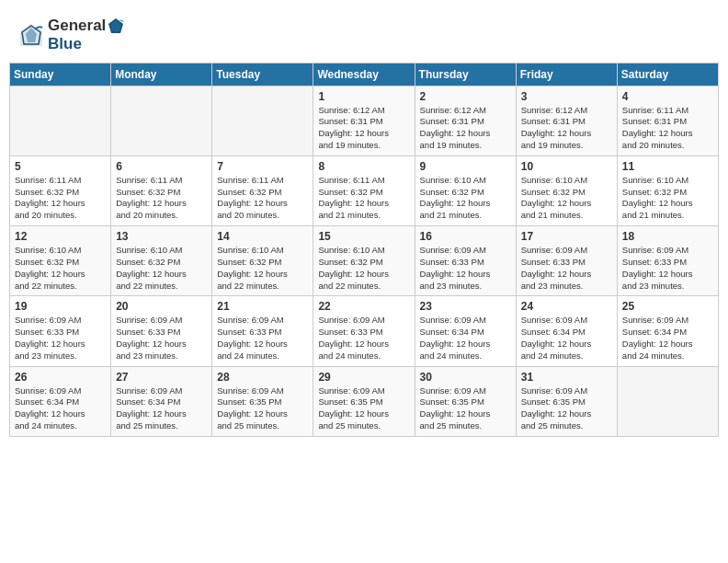  What do you see at coordinates (667, 121) in the screenshot?
I see `calendar-cell: 4Sunrise: 6:11 AMSunset: 6:31 PMDaylight…` at bounding box center [667, 121].